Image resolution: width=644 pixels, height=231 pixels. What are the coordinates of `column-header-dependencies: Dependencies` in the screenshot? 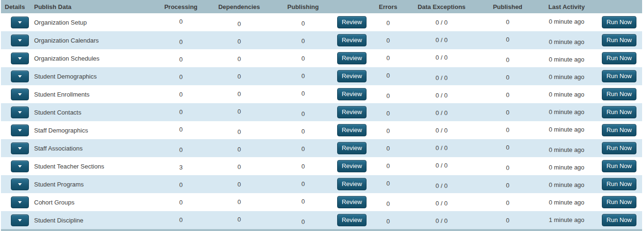 It's located at (239, 7).